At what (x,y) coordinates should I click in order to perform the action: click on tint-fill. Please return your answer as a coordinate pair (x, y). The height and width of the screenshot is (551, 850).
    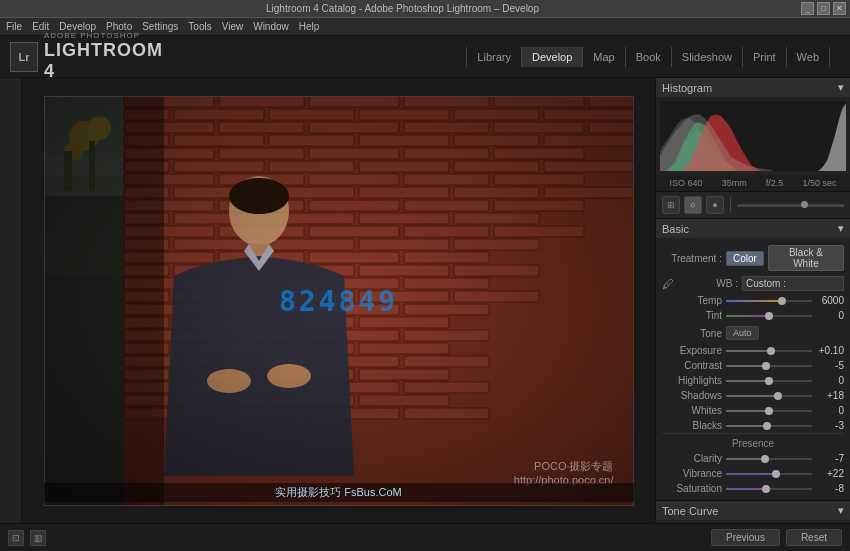
    Looking at the image, I should click on (748, 316).